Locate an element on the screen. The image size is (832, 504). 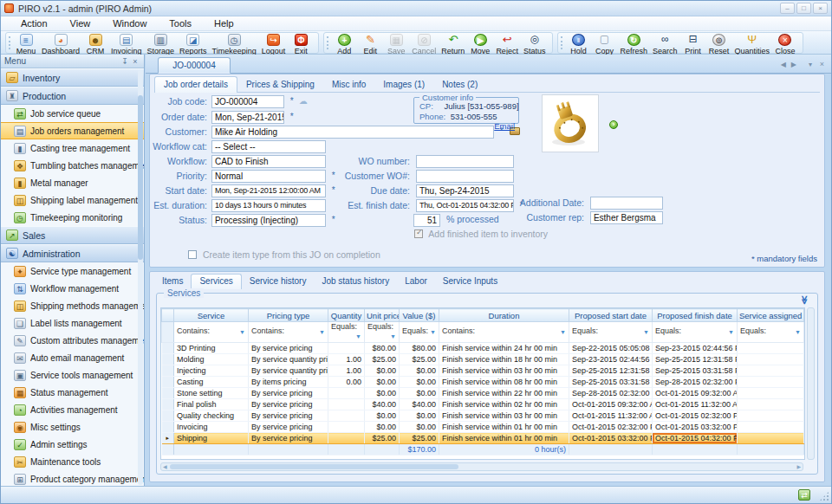
email-link: Email is located at coordinates (504, 126).